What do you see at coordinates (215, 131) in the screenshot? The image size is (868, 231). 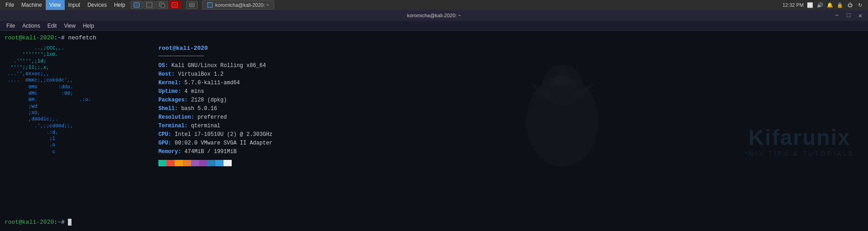 I see `sysinfo-area: root@kali-2020 —————————————— OS: Kali G…` at bounding box center [215, 131].